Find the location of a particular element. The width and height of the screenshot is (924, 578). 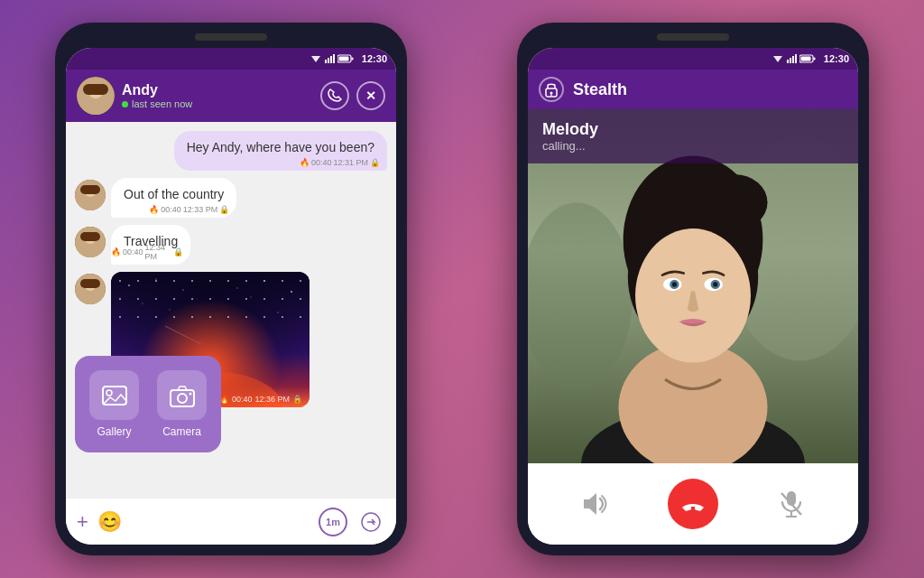

incoming-text-2: Travelling 🔥 00:40 12:34 PM 🔒 is located at coordinates (151, 245).